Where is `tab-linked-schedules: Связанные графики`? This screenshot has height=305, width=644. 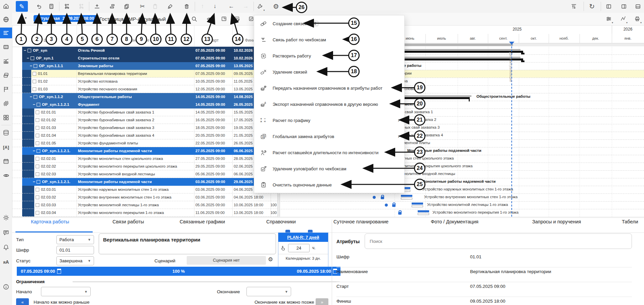
tab-linked-schedules: Связанные графики is located at coordinates (202, 222).